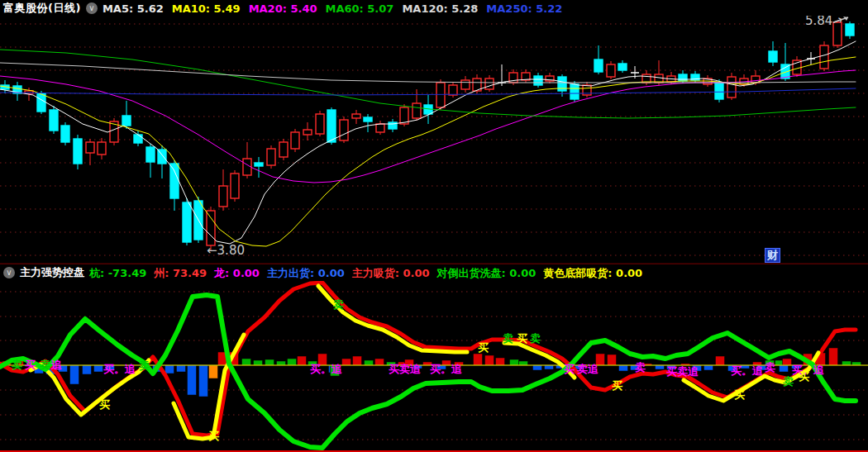 The width and height of the screenshot is (868, 452). I want to click on ma-label: MA10: 5.49, so click(207, 8).